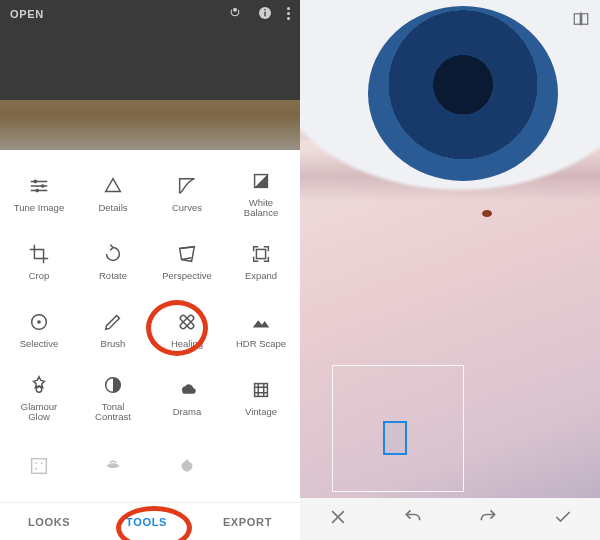  Describe the element at coordinates (187, 398) in the screenshot. I see `tool-drama: Drama` at that location.